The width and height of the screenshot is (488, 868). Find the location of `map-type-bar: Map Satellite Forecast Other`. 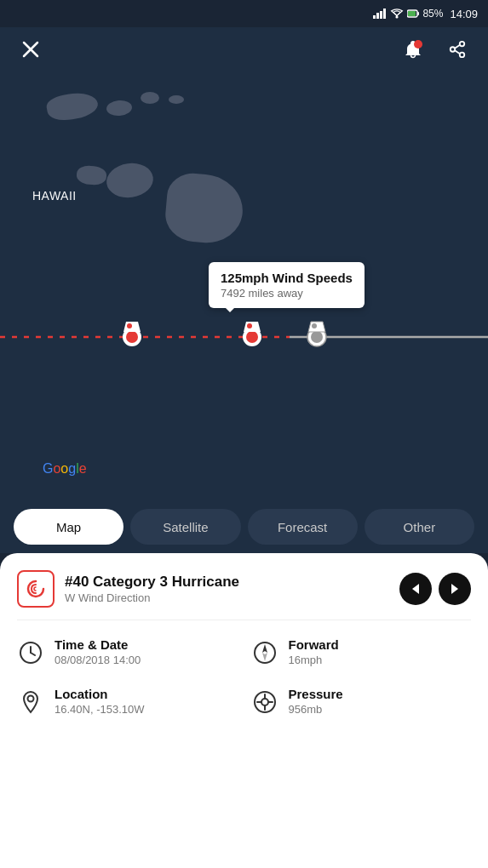

map-type-bar: Map Satellite Forecast Other is located at coordinates (244, 527).